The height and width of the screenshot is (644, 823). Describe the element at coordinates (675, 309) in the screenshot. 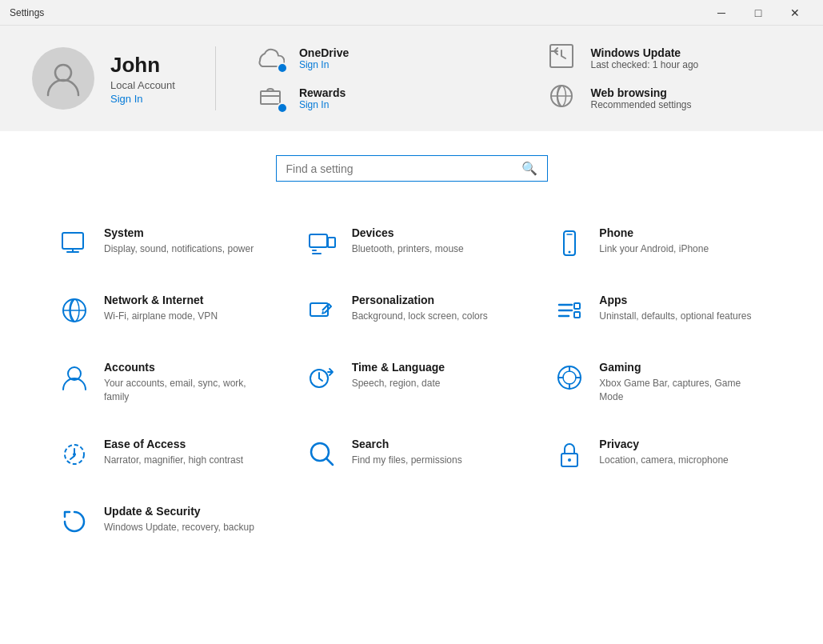

I see `apps-text: Apps Uninstall, defaults, optional featu…` at that location.